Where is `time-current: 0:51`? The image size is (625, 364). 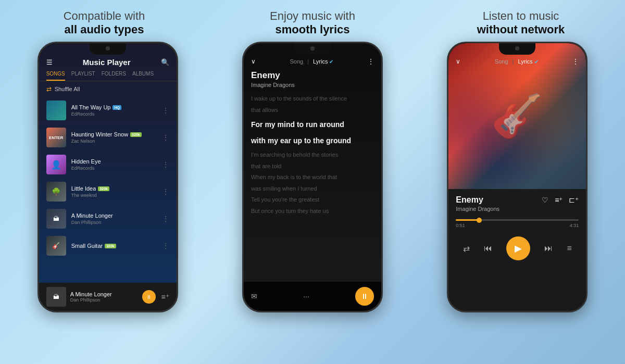 time-current: 0:51 is located at coordinates (460, 225).